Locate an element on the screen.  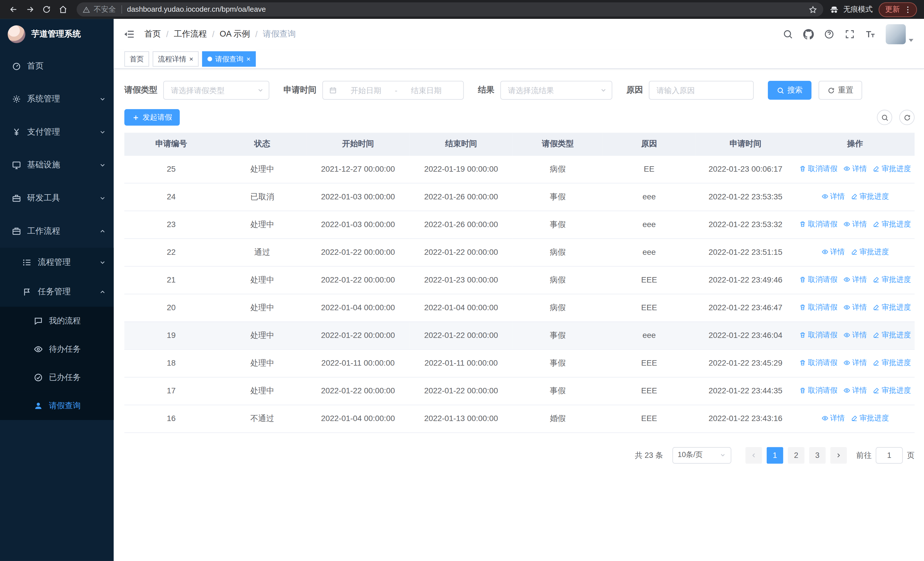
app-logo: 芋道管理系统 is located at coordinates (57, 34).